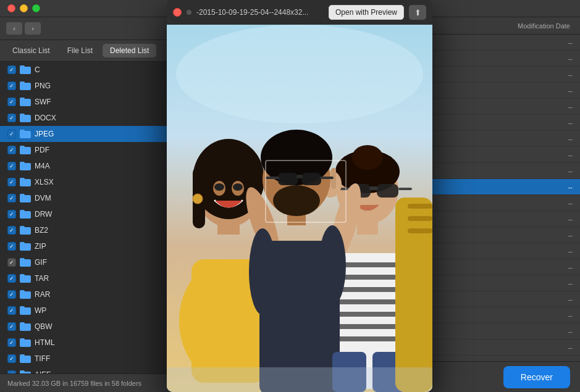  Describe the element at coordinates (177, 12) in the screenshot. I see `preview-close-button: ✕` at that location.